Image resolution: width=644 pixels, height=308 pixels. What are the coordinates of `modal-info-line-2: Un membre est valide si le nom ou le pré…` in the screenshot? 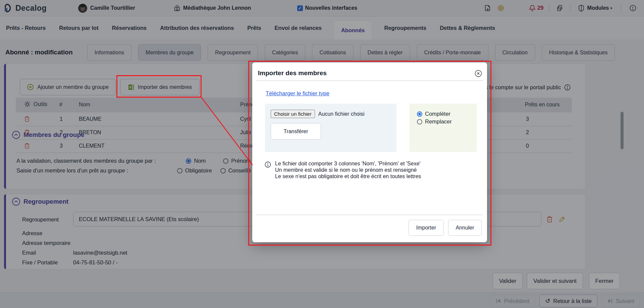 It's located at (346, 170).